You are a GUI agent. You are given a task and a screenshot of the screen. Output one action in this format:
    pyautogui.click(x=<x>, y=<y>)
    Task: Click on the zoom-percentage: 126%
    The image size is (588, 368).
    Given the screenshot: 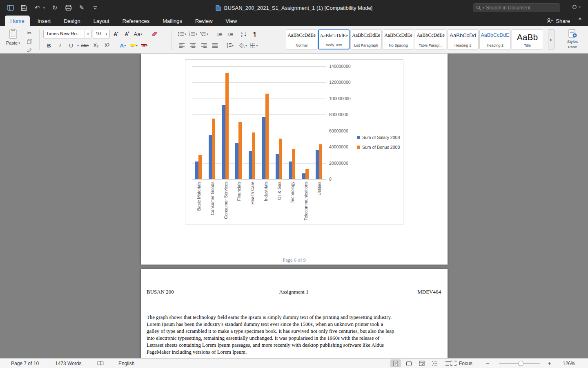 What is the action you would take?
    pyautogui.click(x=569, y=363)
    